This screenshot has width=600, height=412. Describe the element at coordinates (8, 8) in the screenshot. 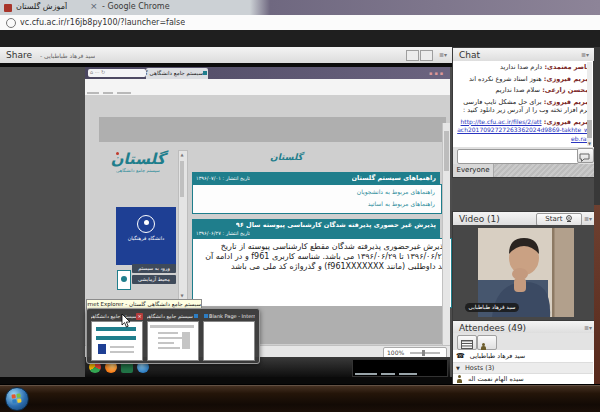

I see `tab-favicon-icon` at that location.